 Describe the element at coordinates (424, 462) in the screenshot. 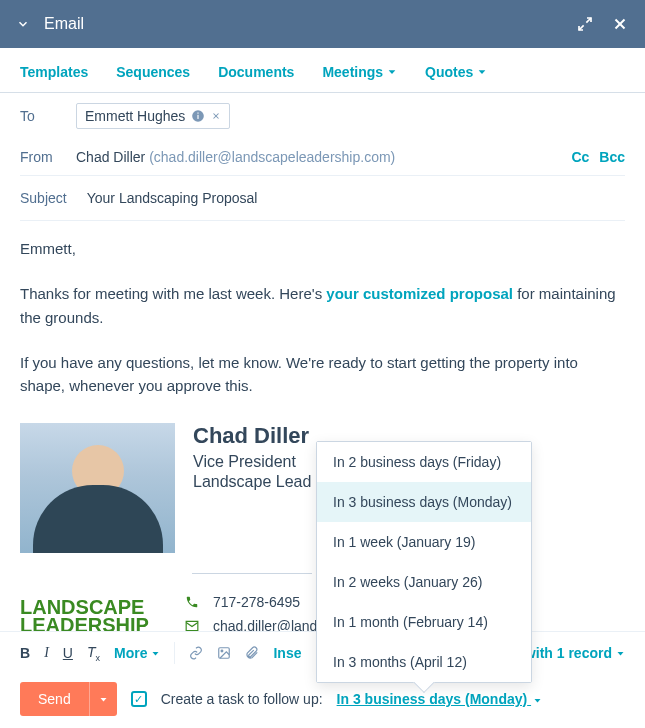

I see `dropdown-option: In 2 business days (Friday)` at that location.